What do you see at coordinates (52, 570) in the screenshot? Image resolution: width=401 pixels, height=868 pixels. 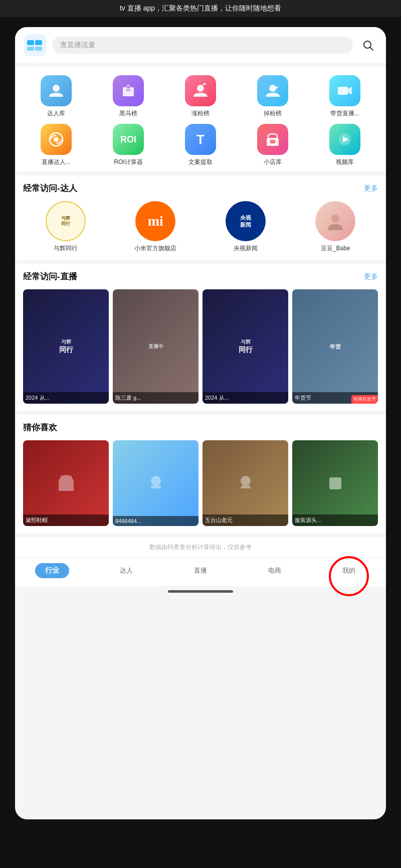 I see `nav-label-hangye: 行业` at bounding box center [52, 570].